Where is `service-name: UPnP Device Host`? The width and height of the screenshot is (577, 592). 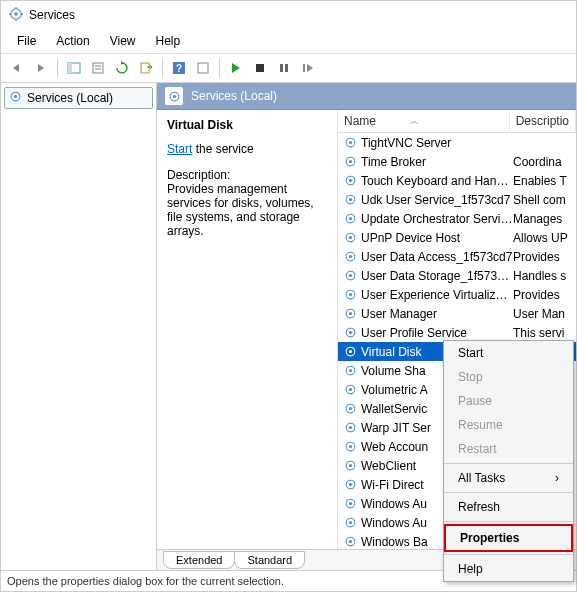 service-name: UPnP Device Host is located at coordinates (437, 238).